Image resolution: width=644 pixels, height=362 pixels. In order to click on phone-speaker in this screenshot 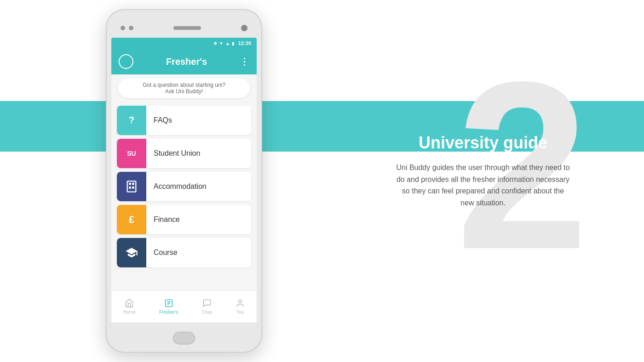, I will do `click(187, 28)`.